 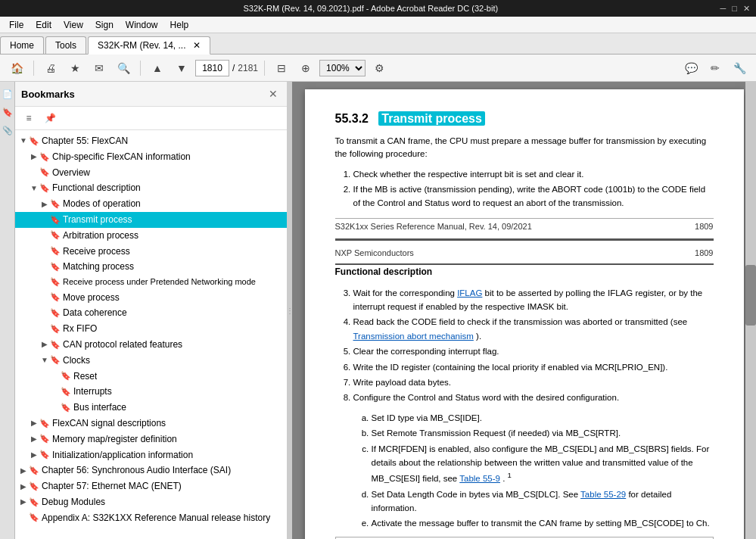 I want to click on zoom-in-button: ⊕, so click(x=306, y=68).